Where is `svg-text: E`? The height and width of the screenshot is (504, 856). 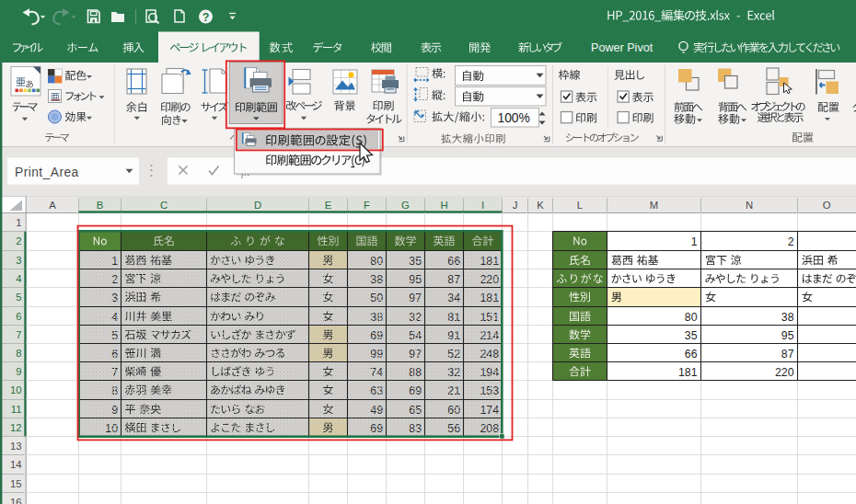 svg-text: E is located at coordinates (329, 205).